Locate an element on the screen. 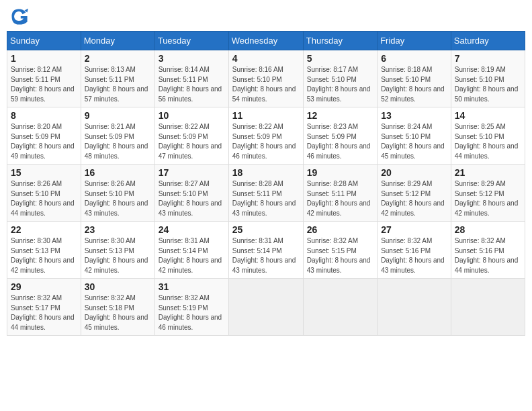 Image resolution: width=532 pixels, height=411 pixels. calendar-day-cell: 24Sunrise: 8:31 AMSunset: 5:14 PMDayligh… is located at coordinates (191, 250).